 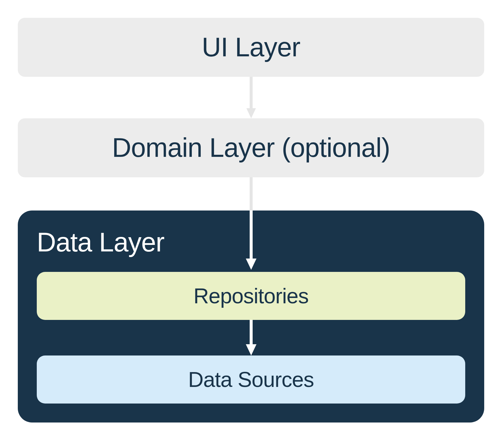 What do you see at coordinates (251, 296) in the screenshot?
I see `repositories-box: Repositories` at bounding box center [251, 296].